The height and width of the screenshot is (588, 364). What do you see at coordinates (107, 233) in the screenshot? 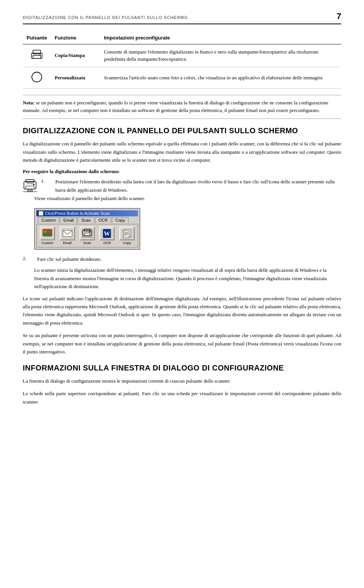
I see `scan-btn-ocr-icon: W` at bounding box center [107, 233].